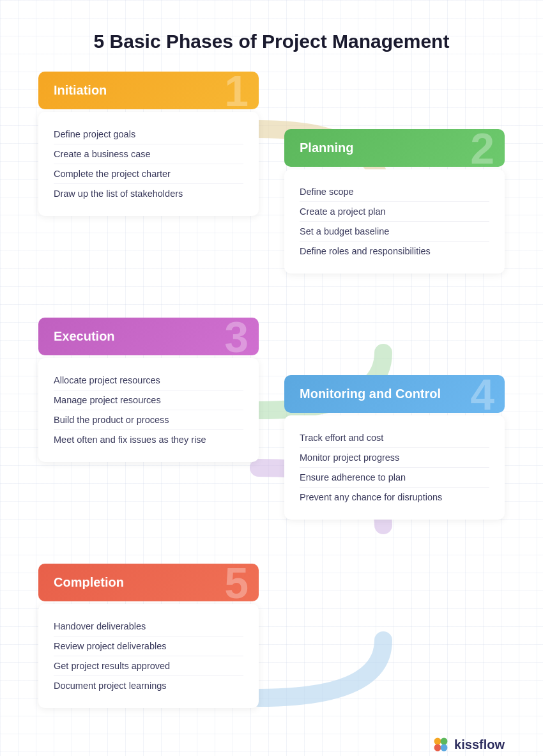 The width and height of the screenshot is (543, 756). I want to click on list-item: Draw up the list of stakeholders, so click(148, 194).